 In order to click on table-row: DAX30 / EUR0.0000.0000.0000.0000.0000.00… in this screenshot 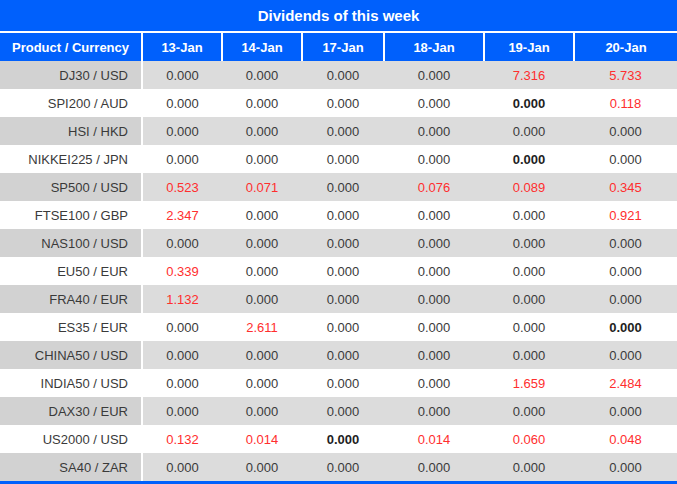, I will do `click(338, 411)`.